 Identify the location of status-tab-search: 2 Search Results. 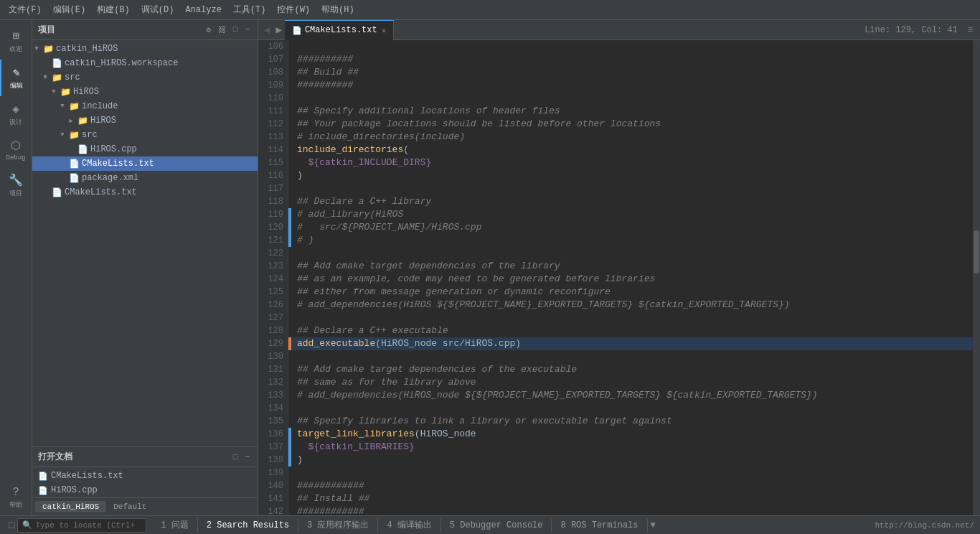
(248, 525).